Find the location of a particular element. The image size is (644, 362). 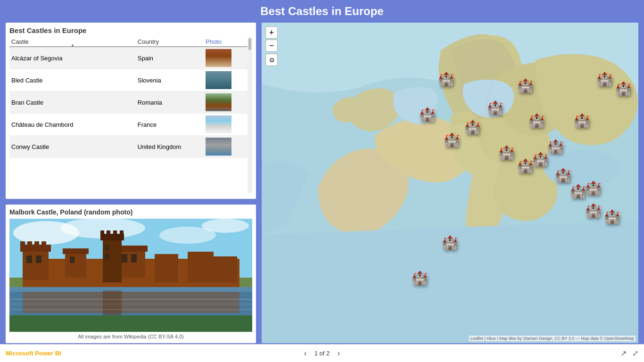

page-navigation: ‹ 1 of 2 › is located at coordinates (322, 354).